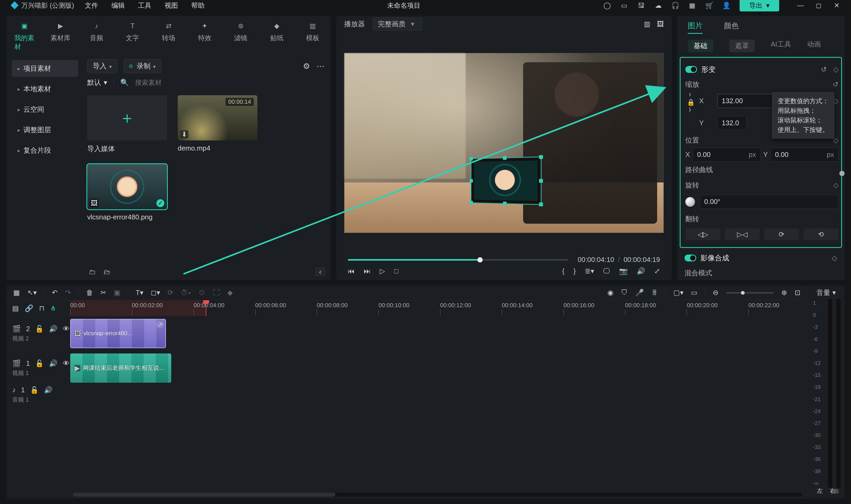  What do you see at coordinates (351, 271) in the screenshot?
I see `prev-frame-icon: ⏮` at bounding box center [351, 271].